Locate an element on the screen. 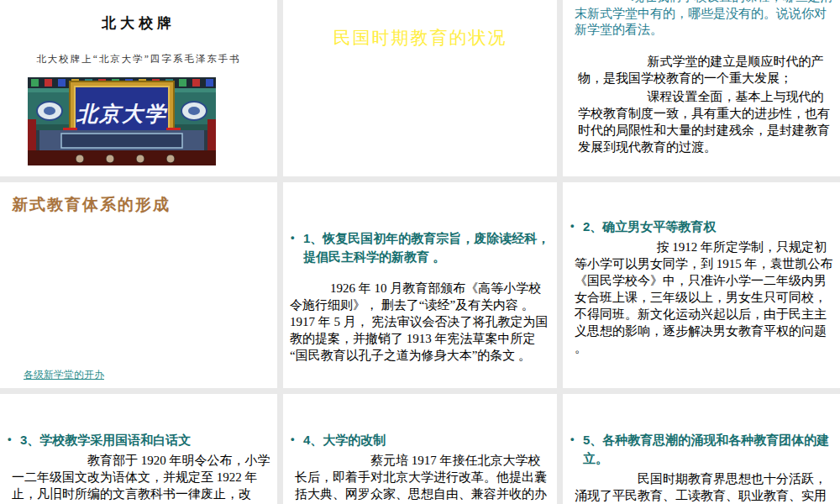 This screenshot has width=840, height=504. bullet-heading: 3、学校教学采用国语和白话文 is located at coordinates (106, 440).